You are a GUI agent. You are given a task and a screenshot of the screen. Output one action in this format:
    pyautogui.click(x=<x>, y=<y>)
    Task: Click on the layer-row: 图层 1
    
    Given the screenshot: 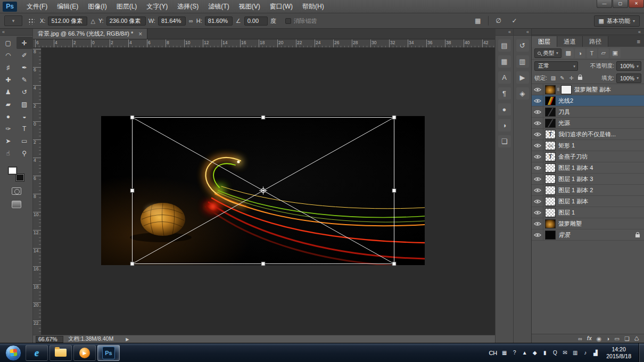 What is the action you would take?
    pyautogui.click(x=588, y=213)
    